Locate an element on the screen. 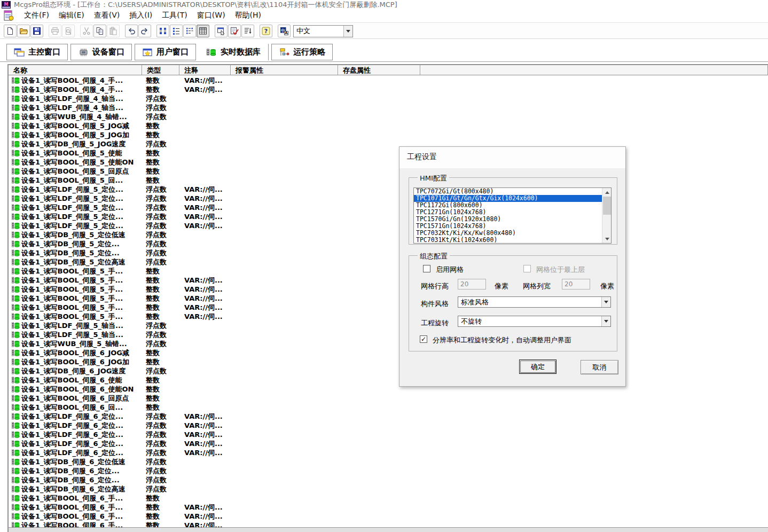  table-row: 设备1_读写WUB_伺服_4_轴错...浮点数 is located at coordinates (388, 116).